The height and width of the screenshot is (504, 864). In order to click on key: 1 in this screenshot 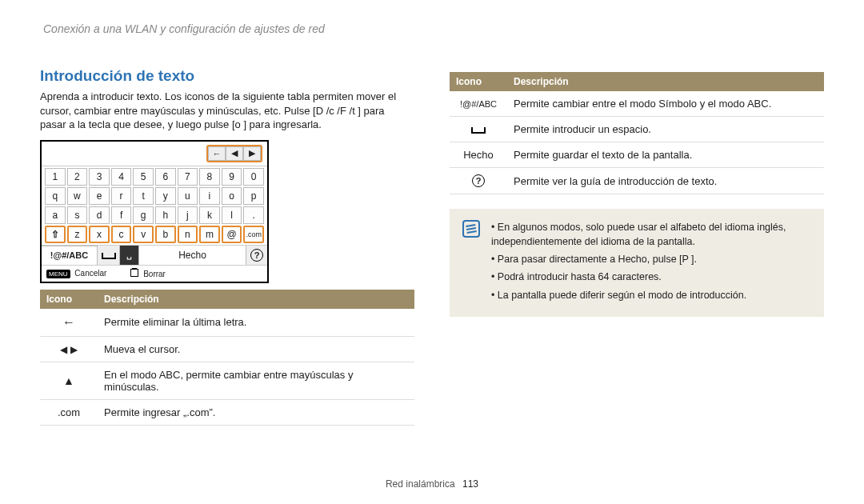, I will do `click(55, 177)`.